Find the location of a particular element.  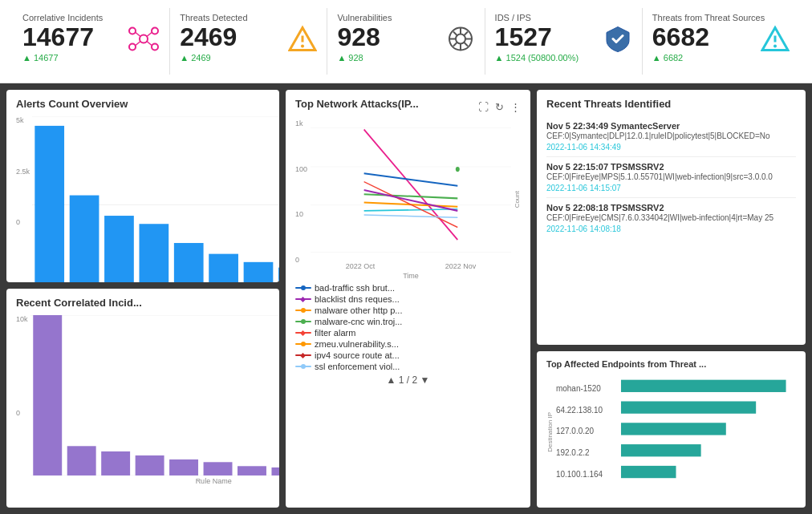

svg-text: 192.0.2.2 is located at coordinates (573, 452).